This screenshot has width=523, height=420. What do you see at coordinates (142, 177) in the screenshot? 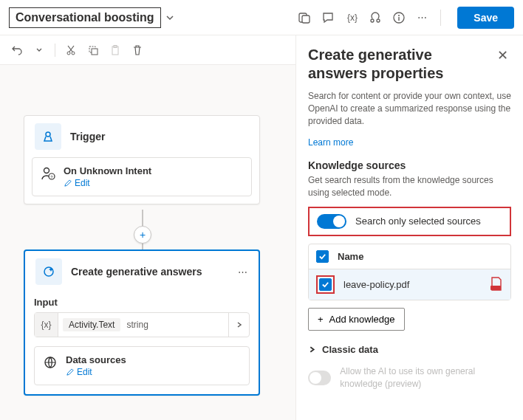
I see `trigger-inner: ? On Unknown Intent Edit` at bounding box center [142, 177].